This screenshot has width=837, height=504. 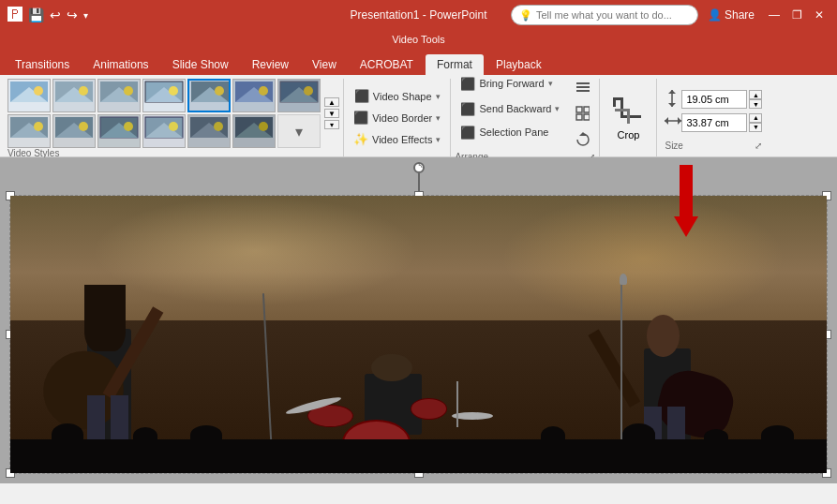 What do you see at coordinates (439, 140) in the screenshot?
I see `video-effects-arrow: ▾` at bounding box center [439, 140].